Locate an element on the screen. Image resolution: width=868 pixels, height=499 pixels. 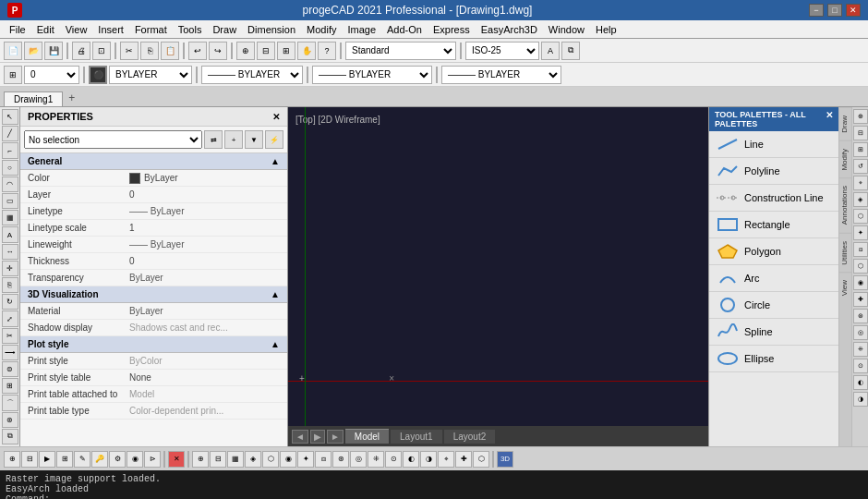
menu-addon: Add-On is located at coordinates (404, 30).